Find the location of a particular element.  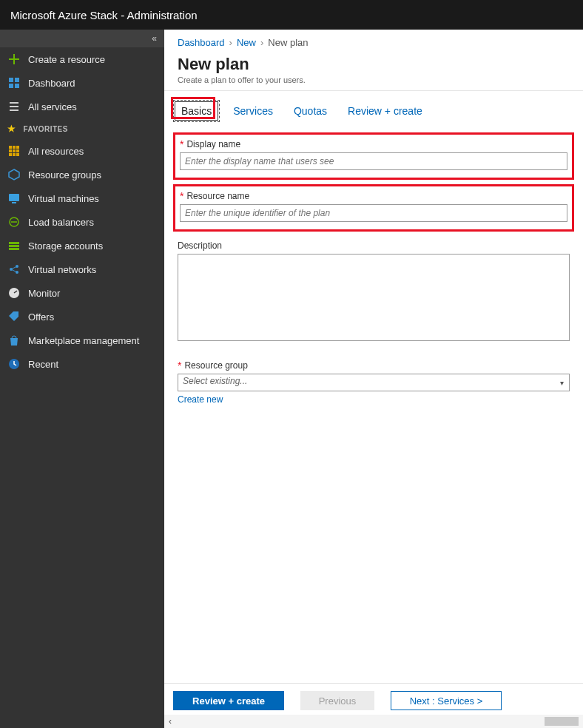

clock-icon is located at coordinates (14, 364).